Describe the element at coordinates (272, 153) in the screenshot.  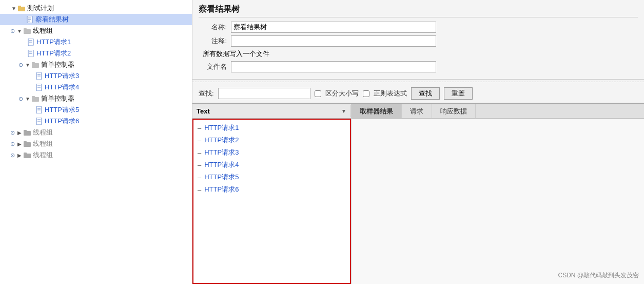
I see `list-item: – HTTP请求3` at that location.